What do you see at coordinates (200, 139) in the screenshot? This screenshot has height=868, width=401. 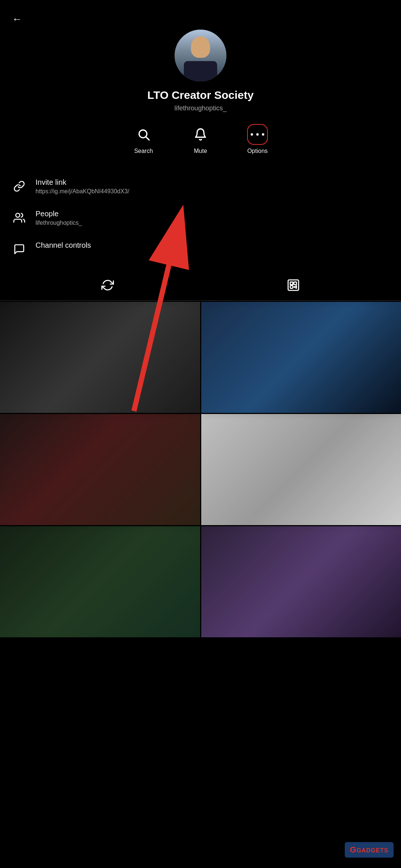 I see `mute-button: Mute` at bounding box center [200, 139].